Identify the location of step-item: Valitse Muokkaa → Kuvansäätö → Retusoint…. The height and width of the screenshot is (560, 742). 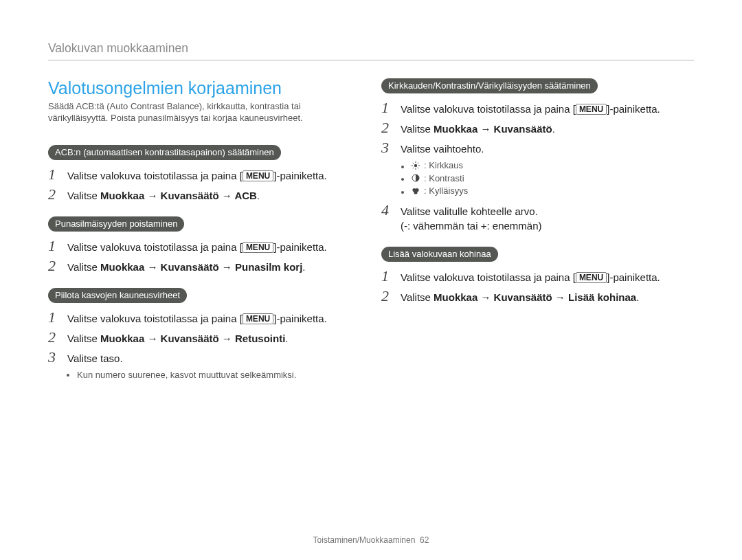
(205, 338).